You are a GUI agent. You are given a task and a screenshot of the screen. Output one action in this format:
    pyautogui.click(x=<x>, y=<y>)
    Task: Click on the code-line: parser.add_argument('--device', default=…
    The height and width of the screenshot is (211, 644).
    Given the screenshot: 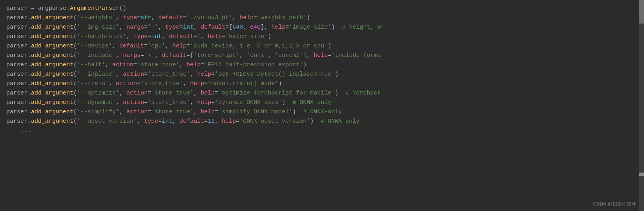 What is the action you would take?
    pyautogui.click(x=322, y=46)
    